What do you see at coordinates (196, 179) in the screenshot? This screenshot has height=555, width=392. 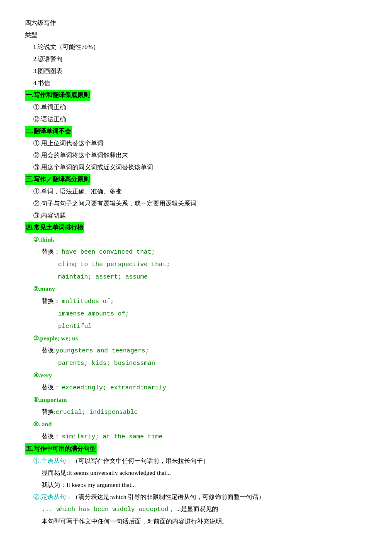 I see `section3-title: 三.写作／翻译高分原则` at bounding box center [196, 179].